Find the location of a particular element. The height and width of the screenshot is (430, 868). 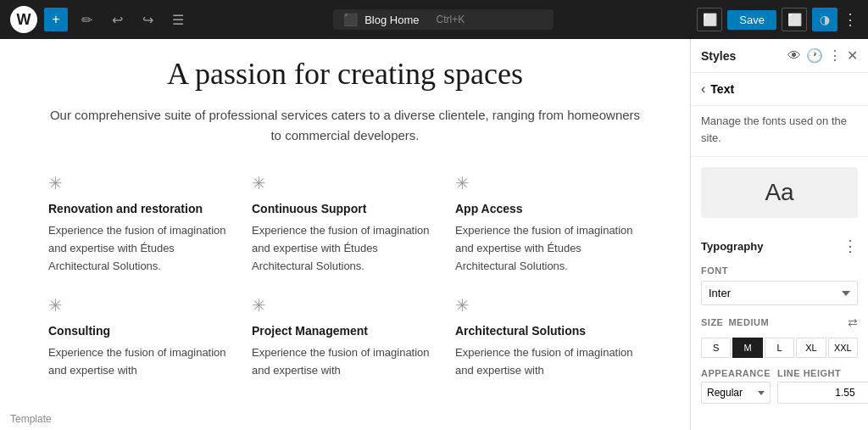

feature-desc-2: Experience the fusion of imagination and… is located at coordinates (548, 249).